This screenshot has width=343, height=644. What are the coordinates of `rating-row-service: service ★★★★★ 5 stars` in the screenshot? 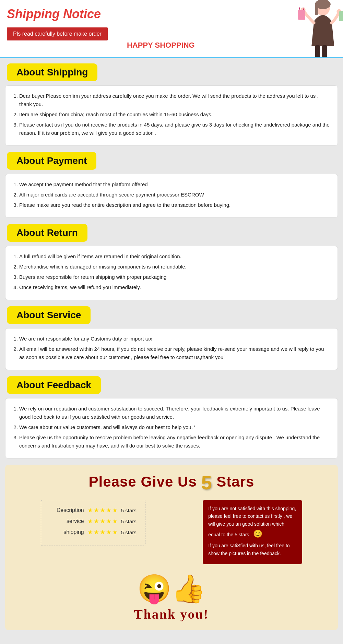 It's located at (93, 521).